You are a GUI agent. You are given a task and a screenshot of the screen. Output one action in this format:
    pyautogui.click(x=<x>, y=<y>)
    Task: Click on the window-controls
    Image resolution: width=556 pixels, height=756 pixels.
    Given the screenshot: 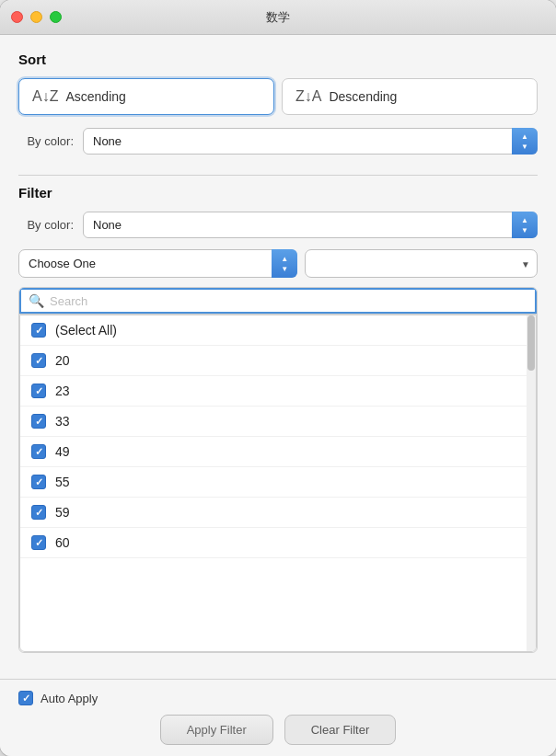 What is the action you would take?
    pyautogui.click(x=37, y=17)
    